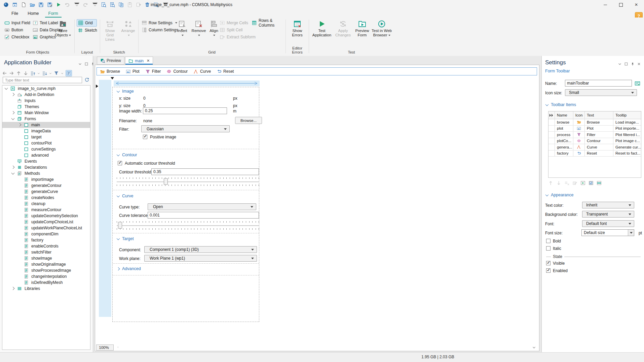  What do you see at coordinates (132, 71) in the screenshot?
I see `form-toolbar-plot-button: Plot` at bounding box center [132, 71].